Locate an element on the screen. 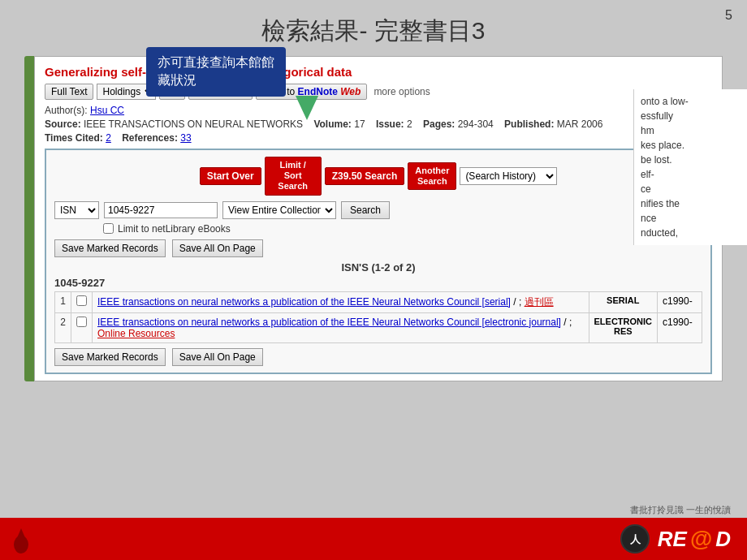 This screenshot has height=560, width=747. author-name: Hsu CC is located at coordinates (107, 110).